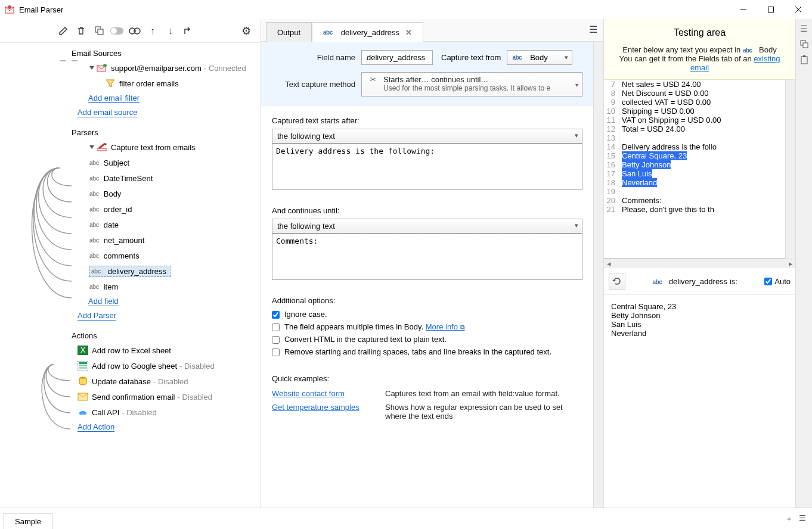 The width and height of the screenshot is (812, 529). I want to click on filter-row: filter order emails, so click(130, 83).